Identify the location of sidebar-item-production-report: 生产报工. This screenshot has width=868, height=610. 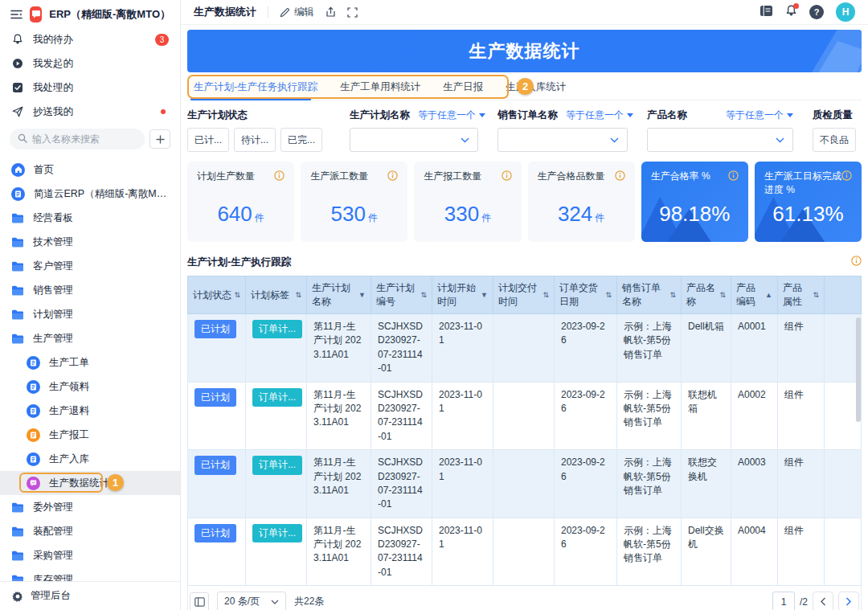
(90, 435).